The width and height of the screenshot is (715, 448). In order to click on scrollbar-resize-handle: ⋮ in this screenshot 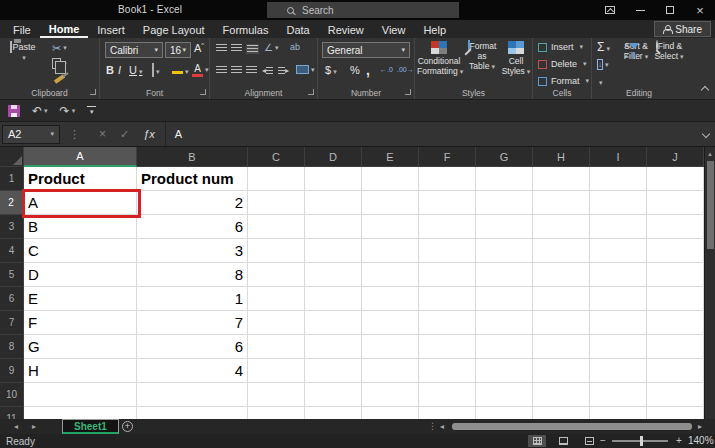, I will do `click(432, 426)`.